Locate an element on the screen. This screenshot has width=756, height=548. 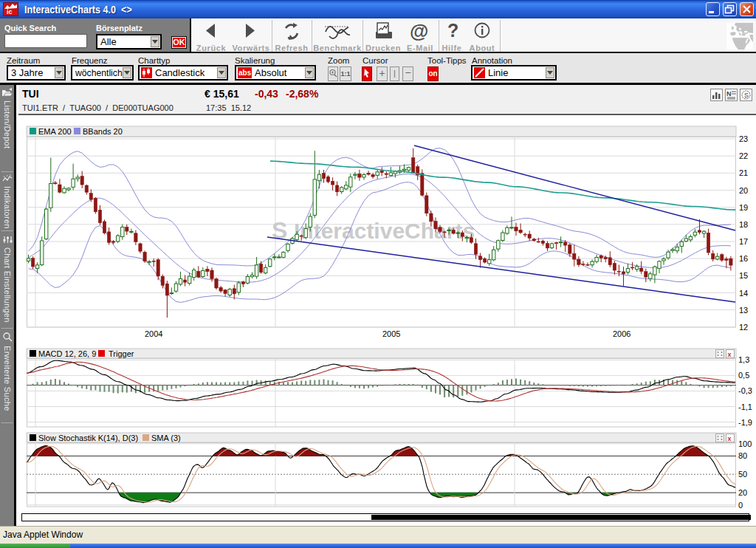
svg-text: 17 is located at coordinates (743, 242).